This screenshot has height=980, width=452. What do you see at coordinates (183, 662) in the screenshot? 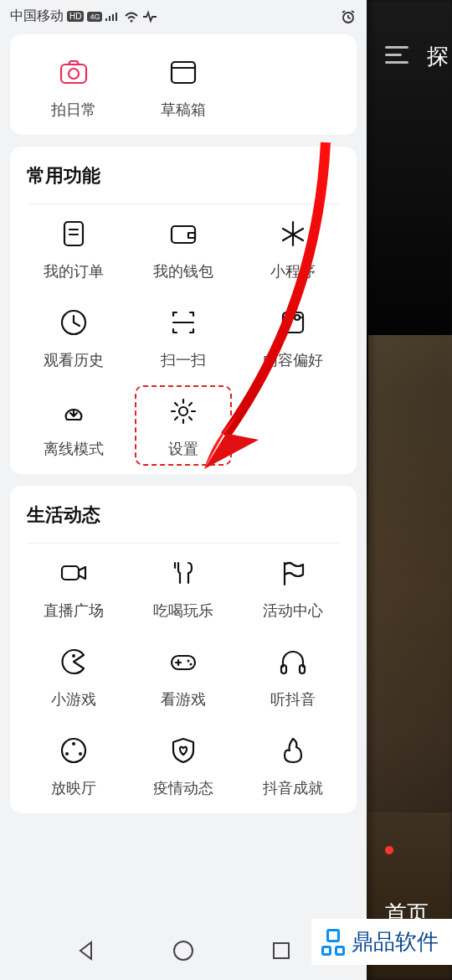
I see `gamepad-icon` at bounding box center [183, 662].